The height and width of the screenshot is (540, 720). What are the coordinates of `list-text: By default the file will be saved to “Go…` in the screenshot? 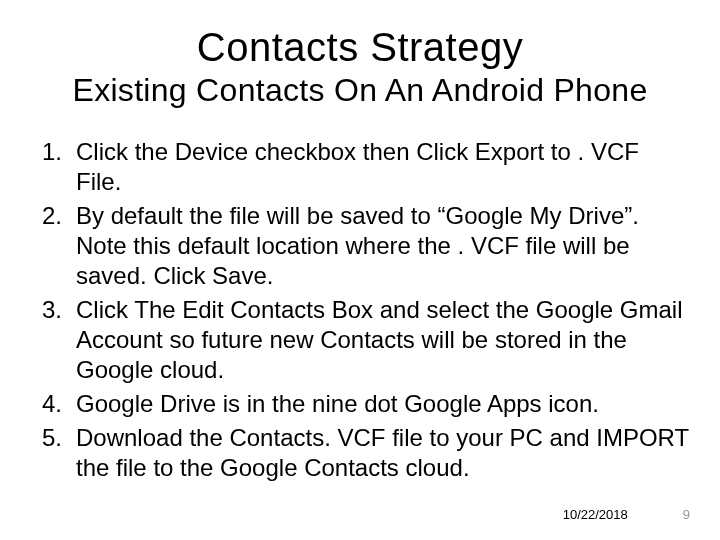 It's located at (358, 246).